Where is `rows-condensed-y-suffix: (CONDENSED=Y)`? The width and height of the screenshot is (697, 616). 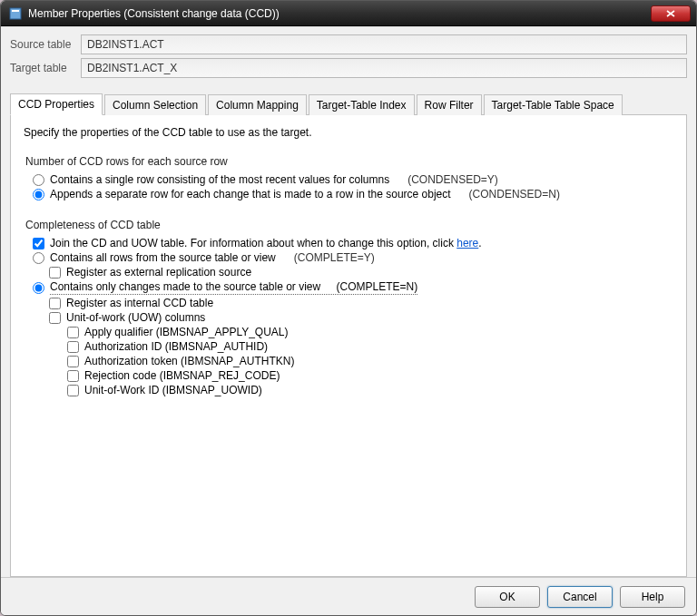 rows-condensed-y-suffix: (CONDENSED=Y) is located at coordinates (453, 180).